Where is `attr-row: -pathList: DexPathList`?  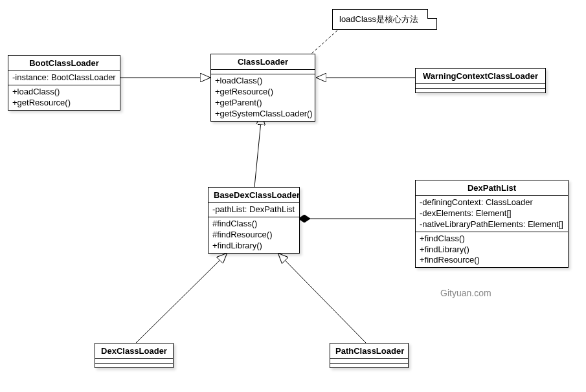 attr-row: -pathList: DexPathList is located at coordinates (254, 210).